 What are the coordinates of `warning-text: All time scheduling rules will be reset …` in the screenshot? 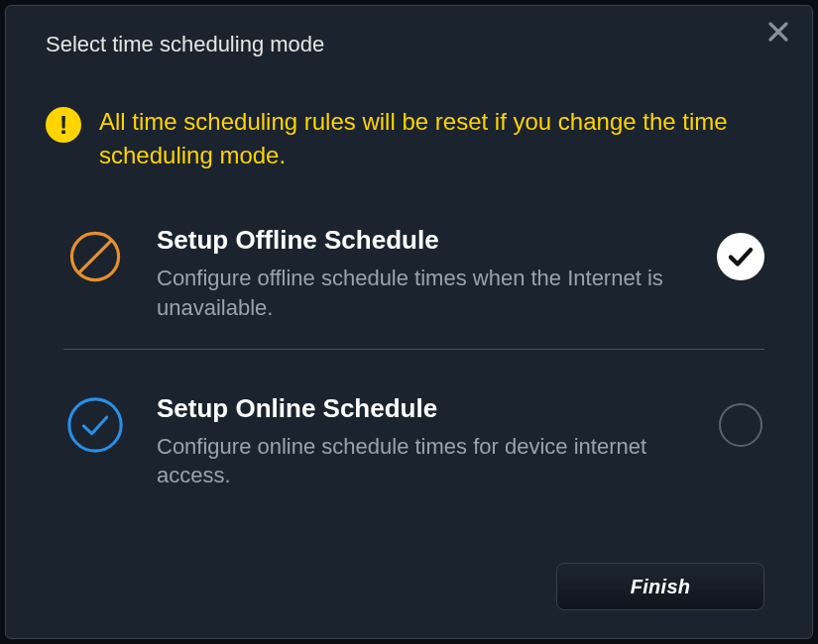 It's located at (436, 139).